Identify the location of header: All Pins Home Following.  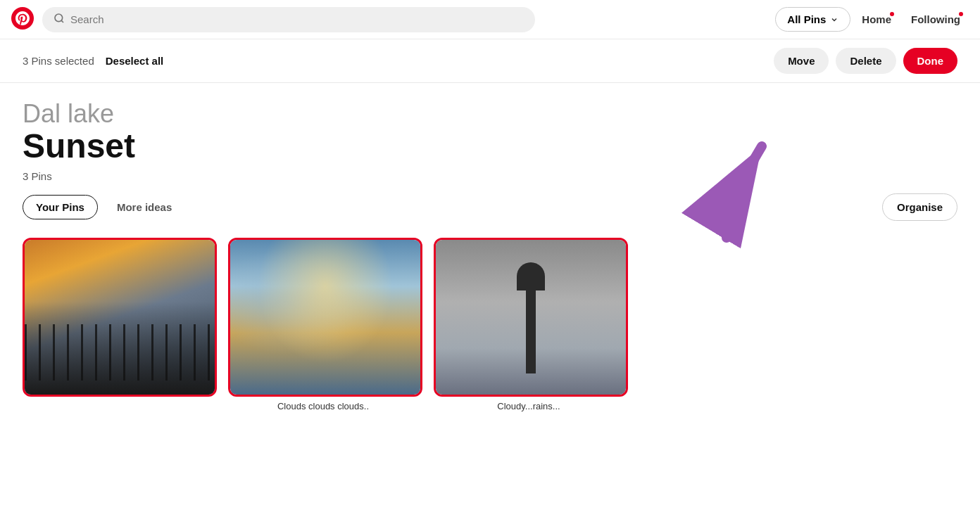
(490, 20).